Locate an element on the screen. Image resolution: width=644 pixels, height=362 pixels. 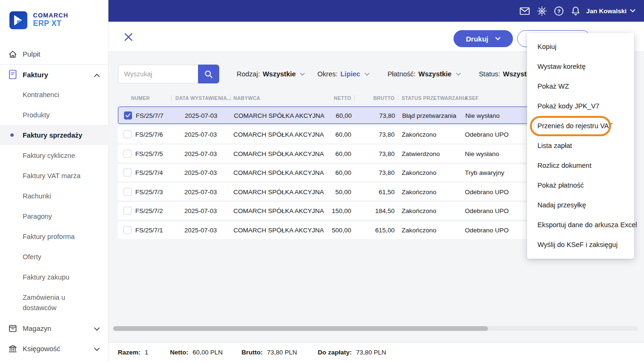
sidebar-item-label: Rachunki is located at coordinates (37, 196).